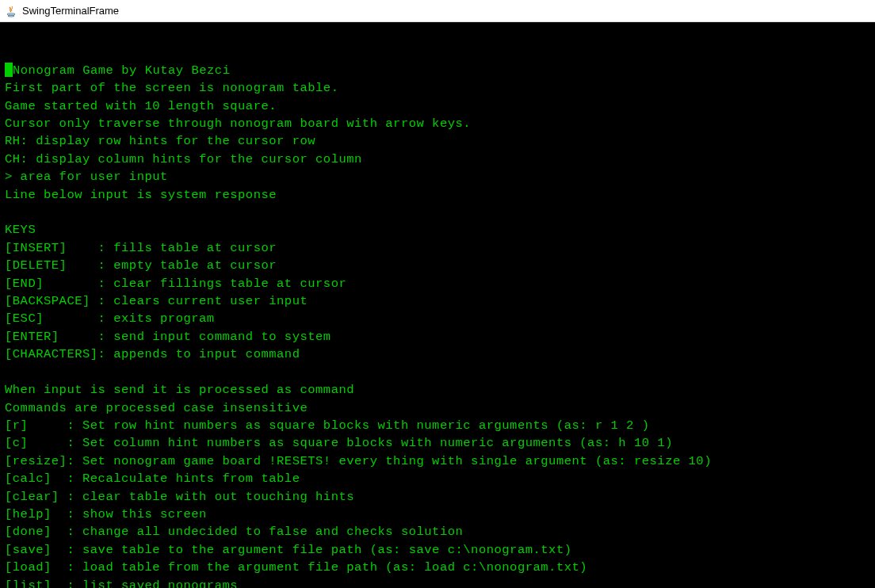 This screenshot has height=588, width=875. I want to click on key-line: [BACKSPACE] : clears current user input, so click(438, 301).